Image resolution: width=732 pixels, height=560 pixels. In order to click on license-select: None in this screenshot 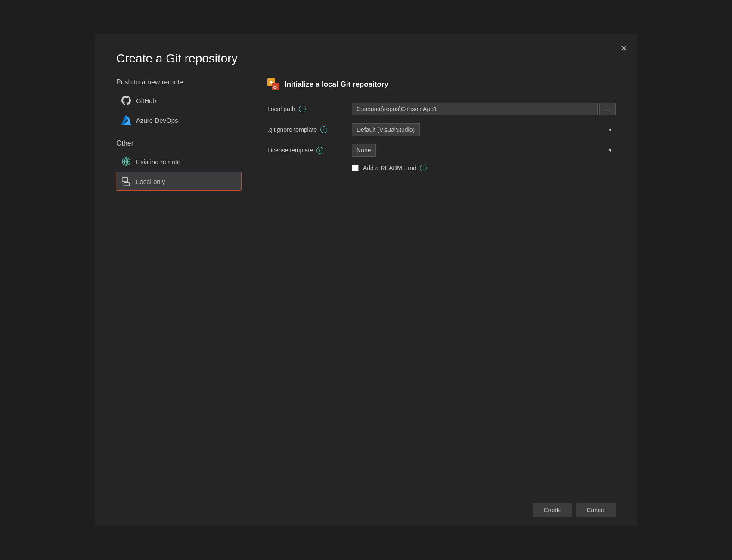, I will do `click(364, 150)`.